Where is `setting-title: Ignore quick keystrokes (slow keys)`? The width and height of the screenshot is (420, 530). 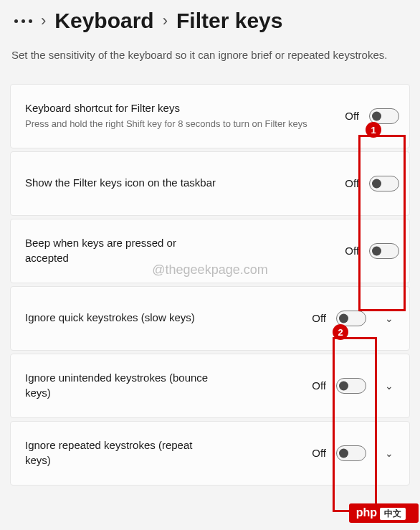
setting-title: Ignore quick keystrokes (slow keys) is located at coordinates (122, 318).